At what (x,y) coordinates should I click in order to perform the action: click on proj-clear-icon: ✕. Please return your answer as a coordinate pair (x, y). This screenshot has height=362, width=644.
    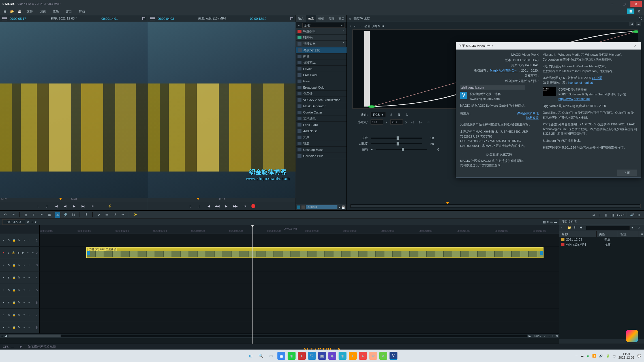
    Looking at the image, I should click on (640, 228).